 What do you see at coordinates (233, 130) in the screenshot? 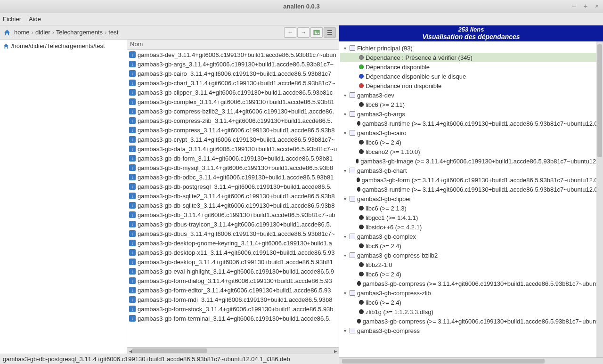
I see `file-row: ↓gambas3-gb-compress_3.11.4+git6006.c199…` at bounding box center [233, 130].